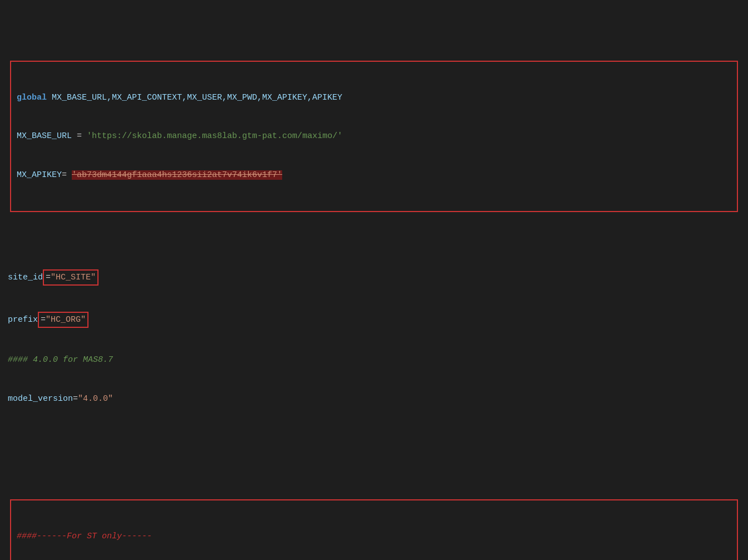 The width and height of the screenshot is (748, 560). What do you see at coordinates (73, 277) in the screenshot?
I see `val-site-id: "HC_SITE"` at bounding box center [73, 277].